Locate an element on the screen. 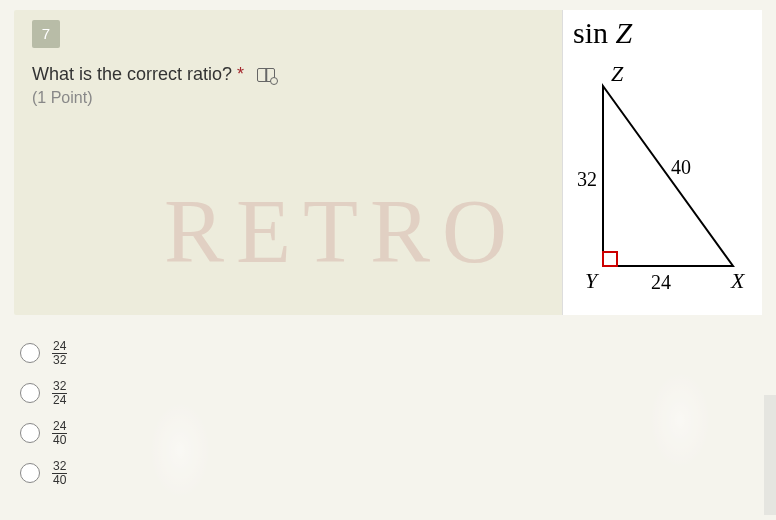 The height and width of the screenshot is (520, 776). side-yx: 24 is located at coordinates (661, 282).